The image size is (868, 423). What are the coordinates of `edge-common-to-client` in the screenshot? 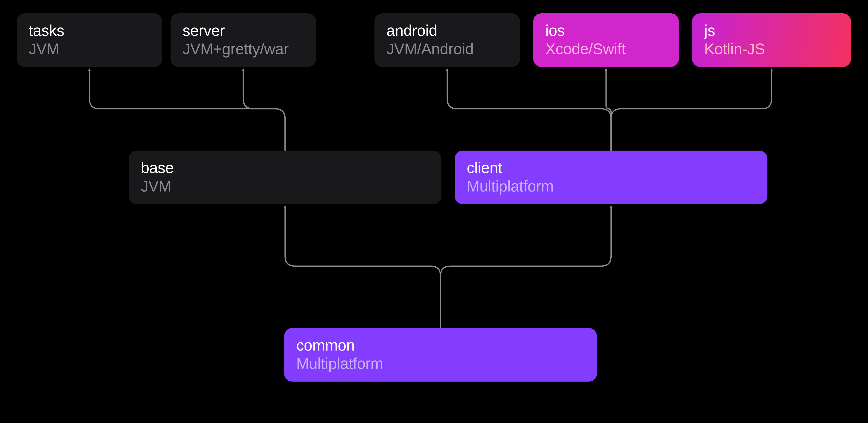 It's located at (526, 267).